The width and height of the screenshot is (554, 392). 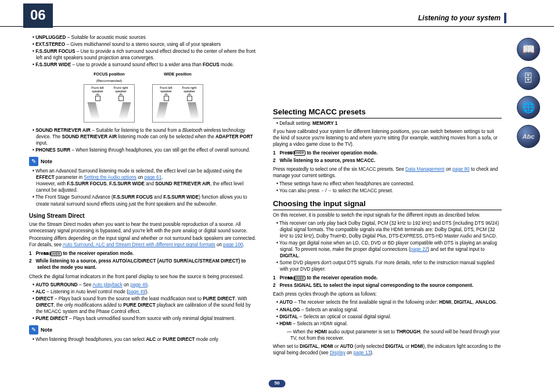 What do you see at coordinates (143, 161) in the screenshot?
I see `note-header-1: ✎ Note` at bounding box center [143, 161].